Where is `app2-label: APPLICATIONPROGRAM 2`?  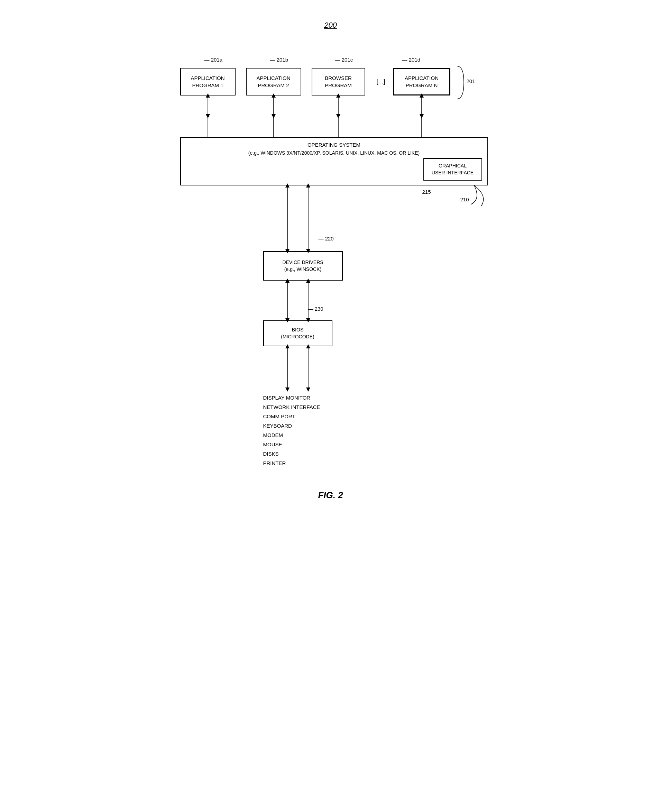
app2-label: APPLICATIONPROGRAM 2 is located at coordinates (273, 82).